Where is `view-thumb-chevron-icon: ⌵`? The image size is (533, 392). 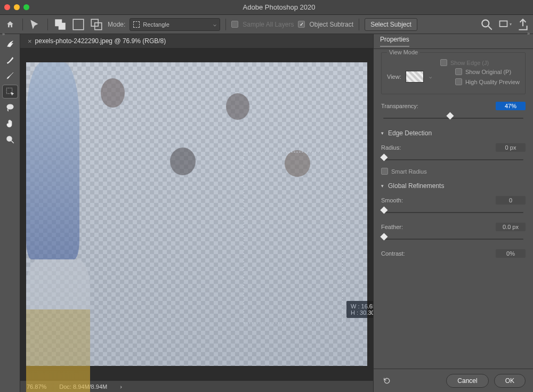 view-thumb-chevron-icon: ⌵ is located at coordinates (431, 77).